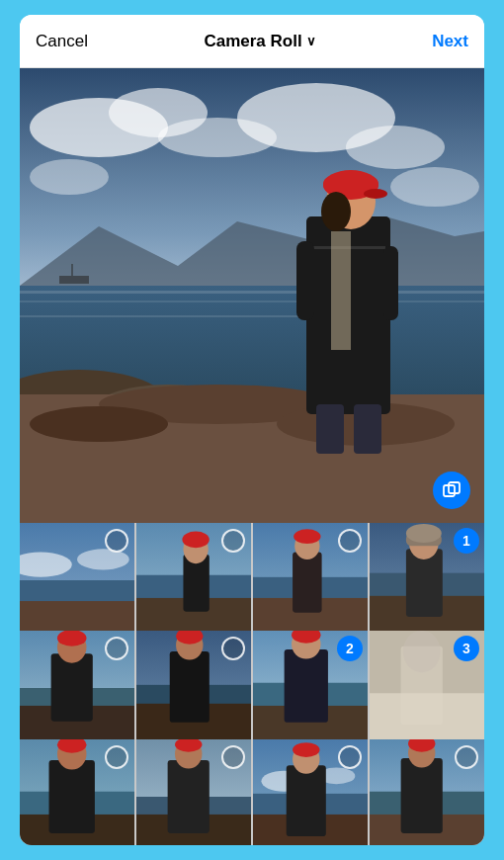  I want to click on header-title: Camera Roll ∨, so click(259, 42).